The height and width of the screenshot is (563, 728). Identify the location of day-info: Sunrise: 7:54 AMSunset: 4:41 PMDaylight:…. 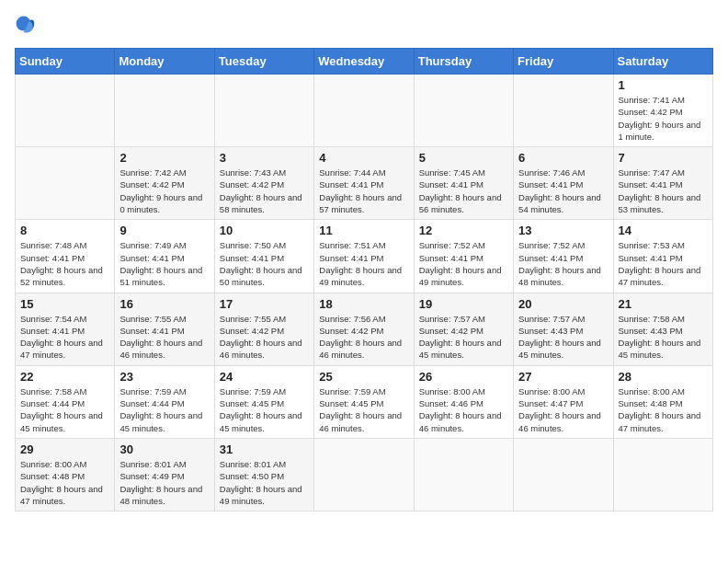
(64, 337).